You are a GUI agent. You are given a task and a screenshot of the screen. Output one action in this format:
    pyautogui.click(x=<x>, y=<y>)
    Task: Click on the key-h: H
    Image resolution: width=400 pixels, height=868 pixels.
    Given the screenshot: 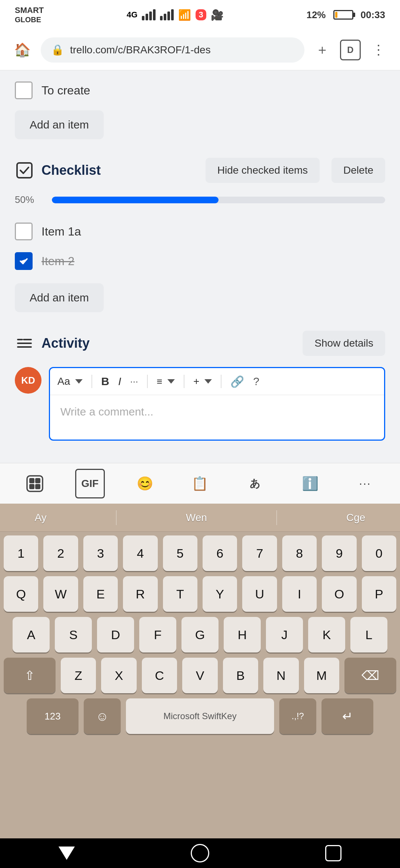 What is the action you would take?
    pyautogui.click(x=242, y=635)
    